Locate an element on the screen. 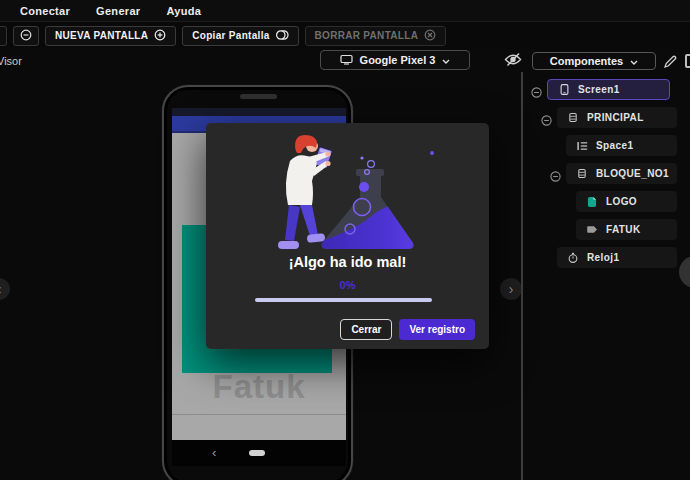 This screenshot has width=690, height=480. brand-text: Fatuk is located at coordinates (259, 387).